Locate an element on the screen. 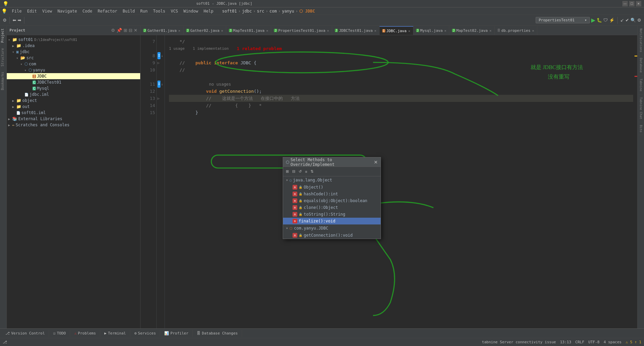 This screenshot has width=644, height=346. nav-back-button: ⬅ is located at coordinates (14, 20).